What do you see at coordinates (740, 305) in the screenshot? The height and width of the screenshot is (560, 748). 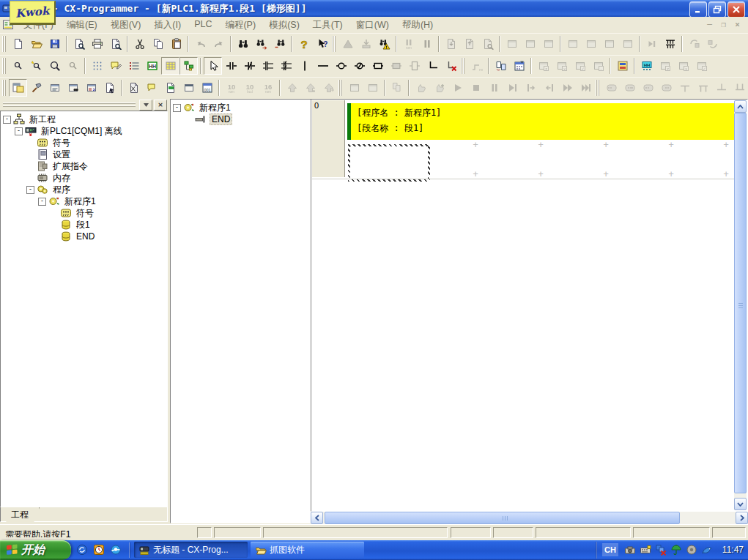 I see `vertical-scrollbar` at bounding box center [740, 305].